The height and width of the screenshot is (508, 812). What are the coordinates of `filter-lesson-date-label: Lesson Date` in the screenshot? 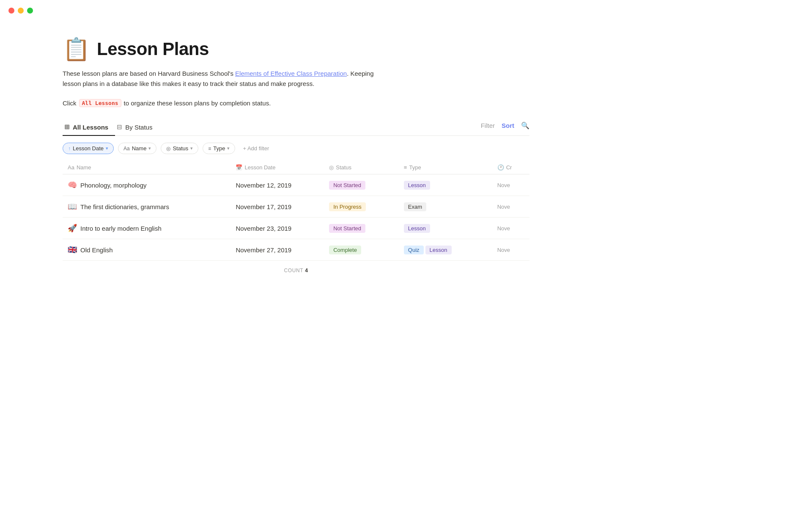 It's located at (88, 148).